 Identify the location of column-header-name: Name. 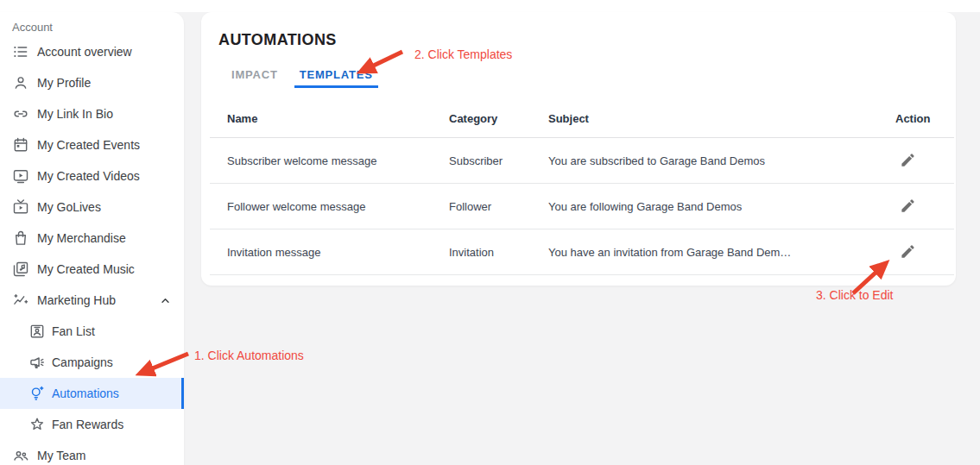
(321, 119).